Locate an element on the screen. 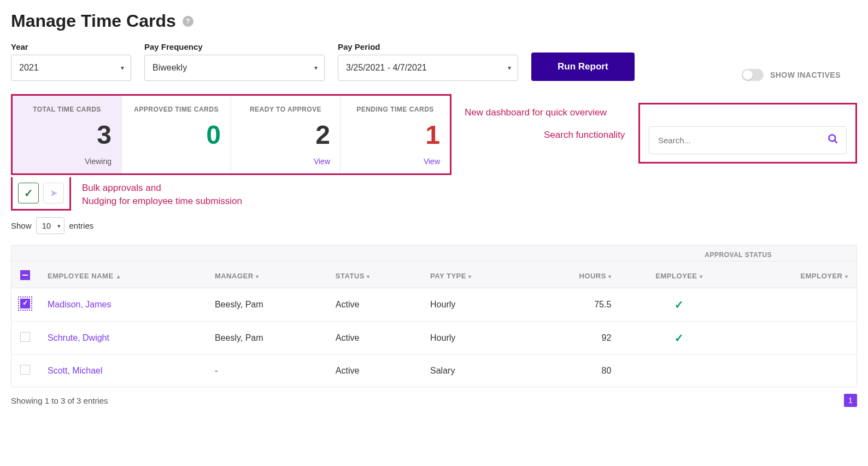  dash-card-approved: APPROVED TIME CARDS 0 is located at coordinates (177, 135).